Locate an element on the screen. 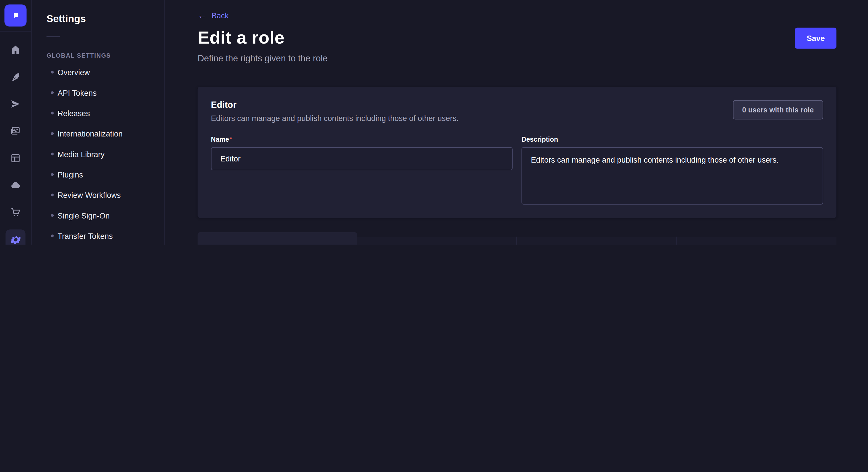 Image resolution: width=868 pixels, height=472 pixels. rail-nav is located at coordinates (16, 138).